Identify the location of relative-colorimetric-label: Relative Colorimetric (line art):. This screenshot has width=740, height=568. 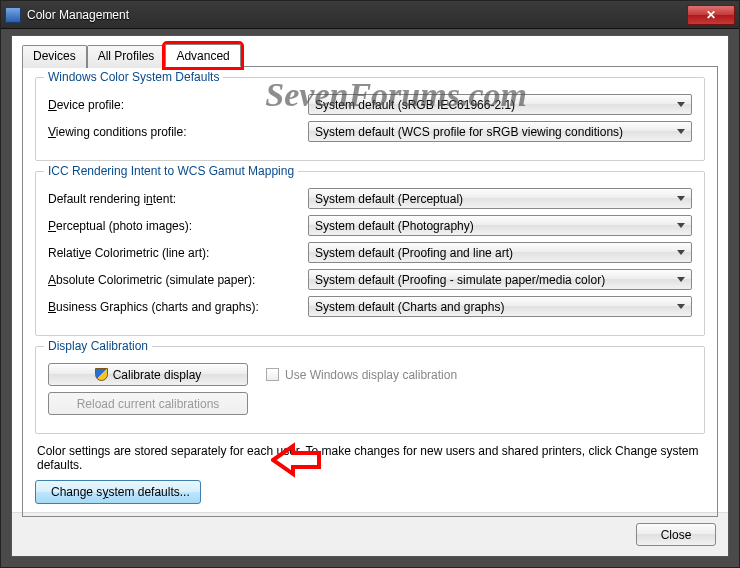
(178, 253).